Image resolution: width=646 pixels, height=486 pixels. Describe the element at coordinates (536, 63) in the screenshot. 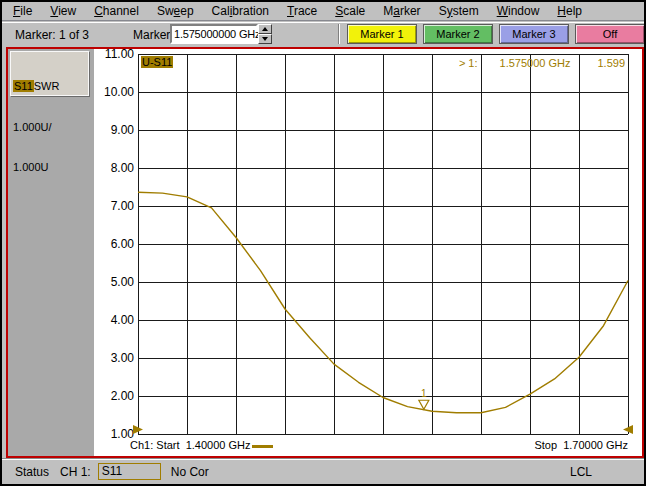

I see `marker-readout-frequency: 1.575000 GHz` at that location.